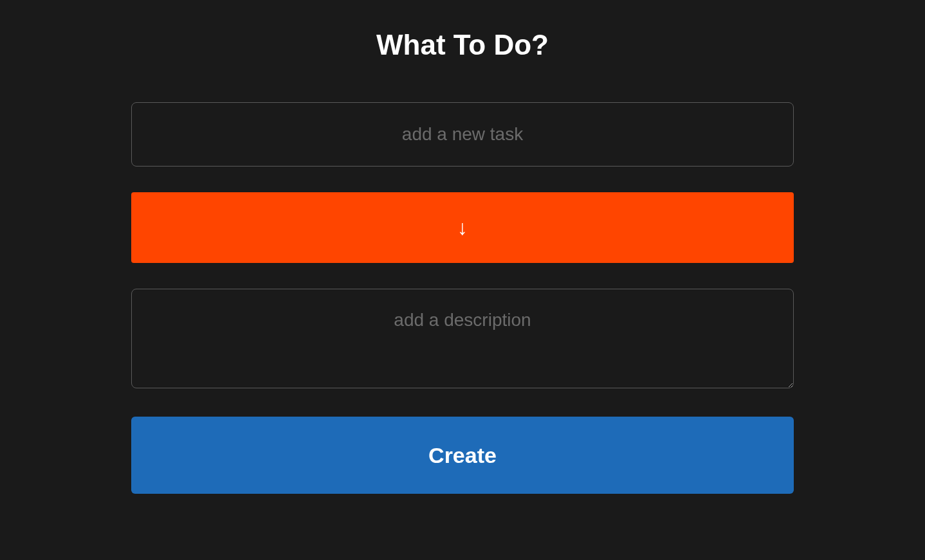  What do you see at coordinates (462, 228) in the screenshot?
I see `arrow-down-icon: ↓` at bounding box center [462, 228].